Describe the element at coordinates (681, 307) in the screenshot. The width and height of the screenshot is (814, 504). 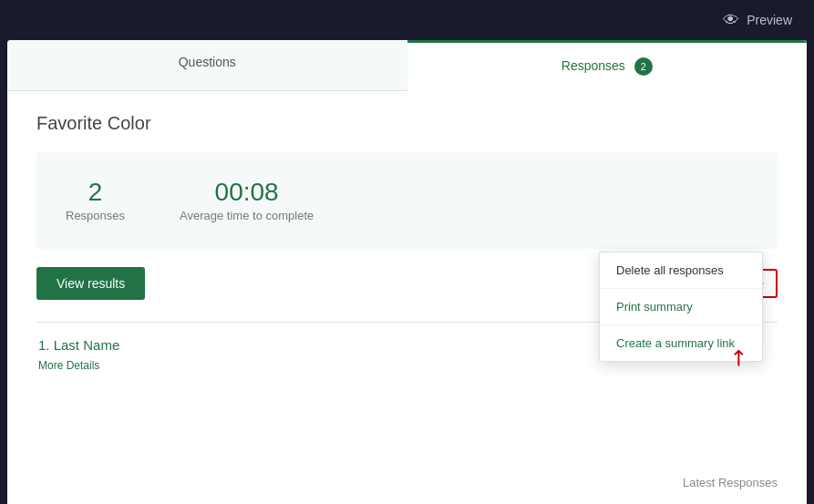
I see `dropdown-print-summary: Print summary` at that location.